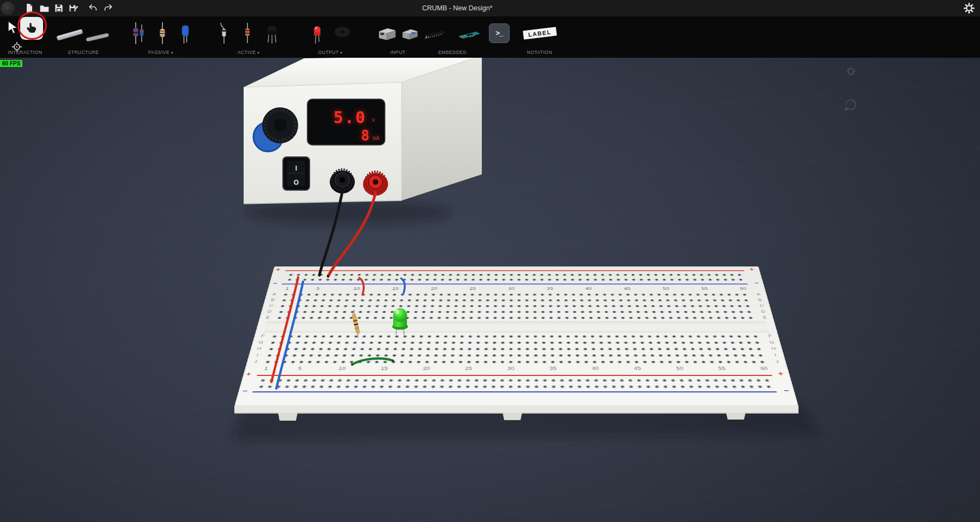  What do you see at coordinates (373, 362) in the screenshot?
I see `jumper-wire-green` at bounding box center [373, 362].